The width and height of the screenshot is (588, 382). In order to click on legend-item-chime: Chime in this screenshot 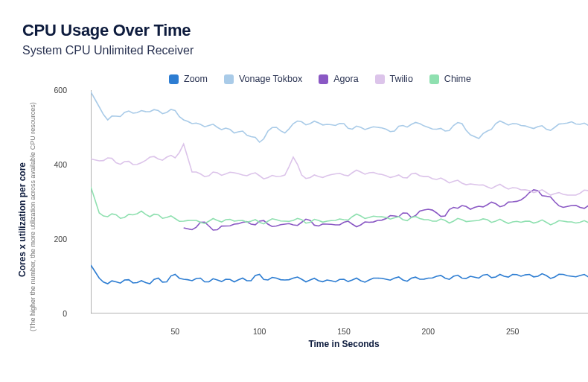, I will do `click(450, 79)`.